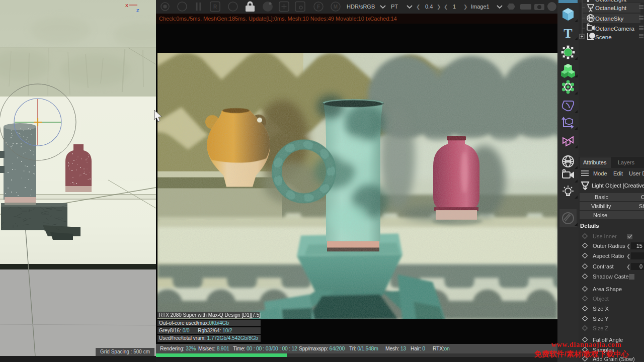  I want to click on svg-text: X, so click(127, 6).